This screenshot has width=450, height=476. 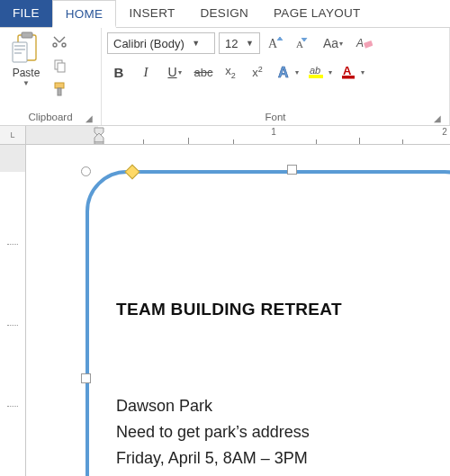 I want to click on highlight-button: ab▾, so click(x=320, y=72).